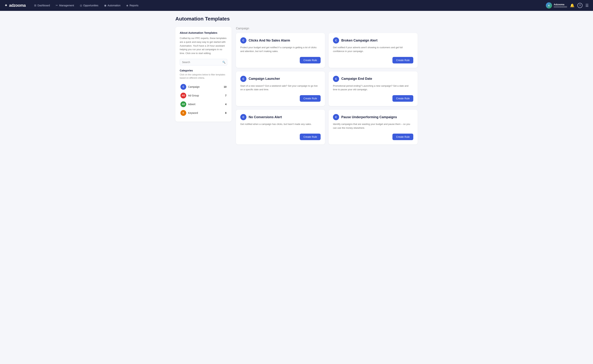 Image resolution: width=593 pixels, height=364 pixels. What do you see at coordinates (269, 40) in the screenshot?
I see `card-title: Clicks And No Sales Alarm` at bounding box center [269, 40].